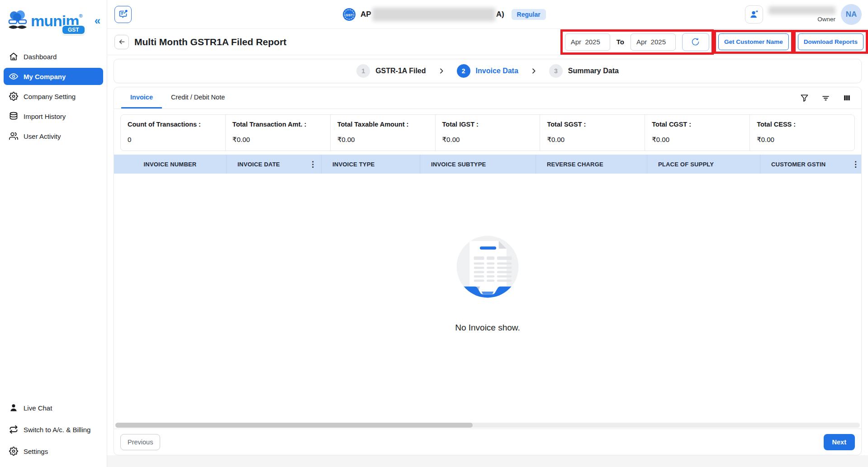 The image size is (868, 467). I want to click on column-place-of-supply: PLACE OF SUPPLY, so click(703, 164).